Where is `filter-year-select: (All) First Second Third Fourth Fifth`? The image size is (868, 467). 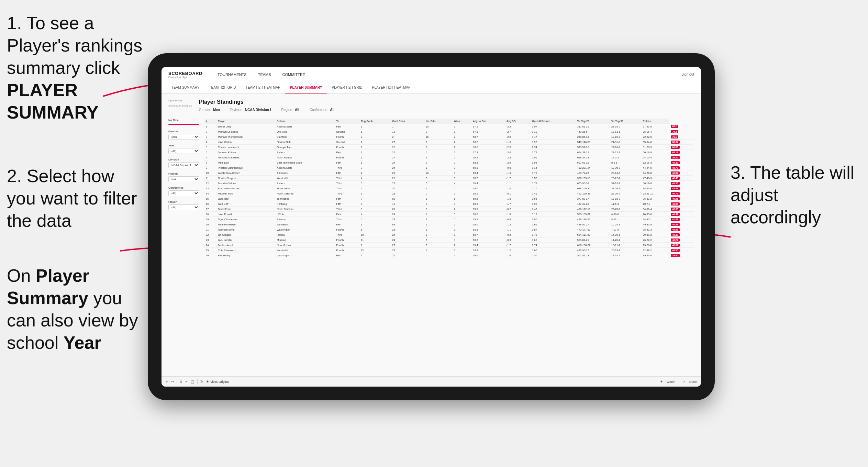 filter-year-select: (All) First Second Third Fourth Fifth is located at coordinates (184, 151).